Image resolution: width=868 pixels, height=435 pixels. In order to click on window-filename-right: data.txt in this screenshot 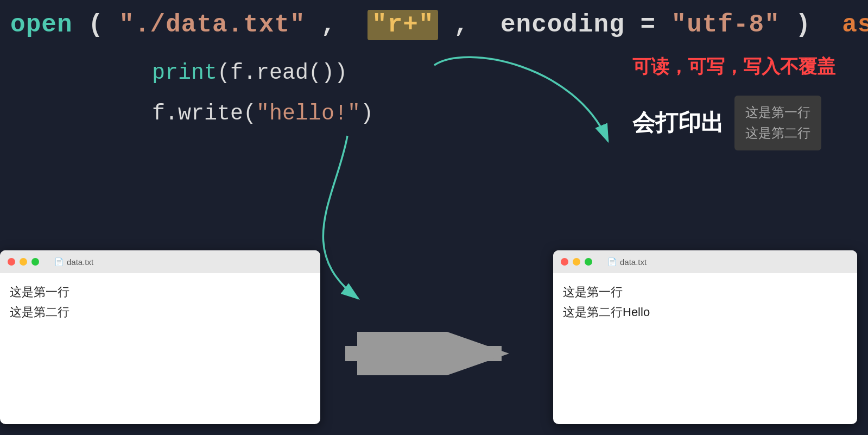, I will do `click(633, 262)`.